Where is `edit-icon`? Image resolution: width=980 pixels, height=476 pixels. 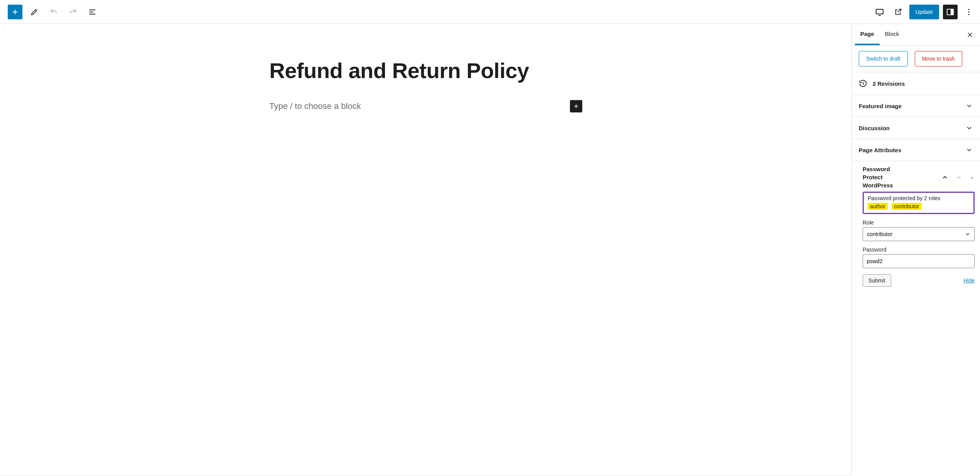 edit-icon is located at coordinates (34, 12).